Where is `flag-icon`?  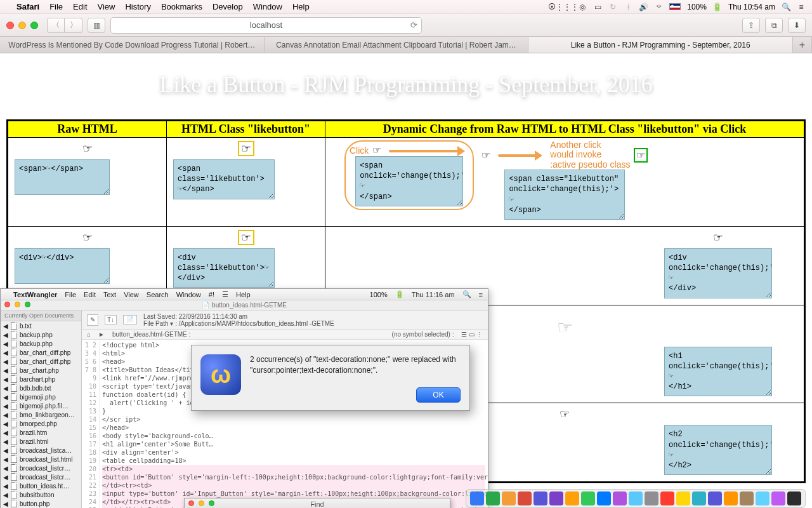
flag-icon is located at coordinates (675, 6).